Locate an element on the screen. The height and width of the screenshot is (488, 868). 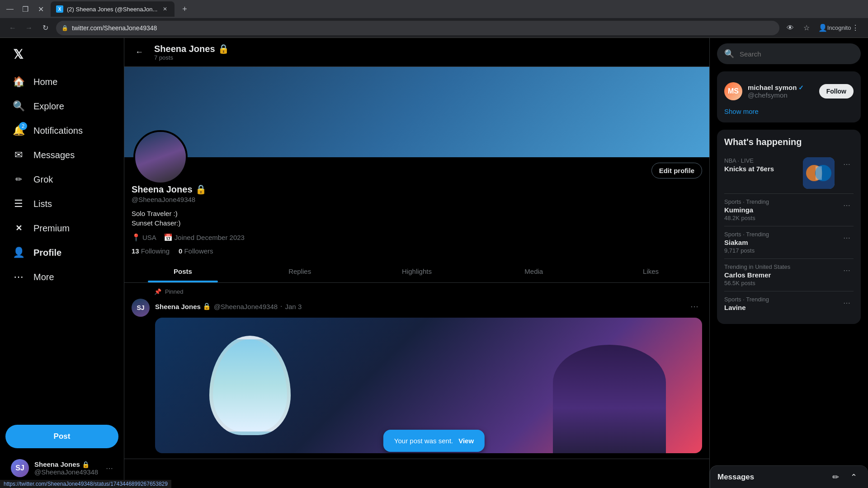
calendar-icon: 📅 is located at coordinates (168, 238).